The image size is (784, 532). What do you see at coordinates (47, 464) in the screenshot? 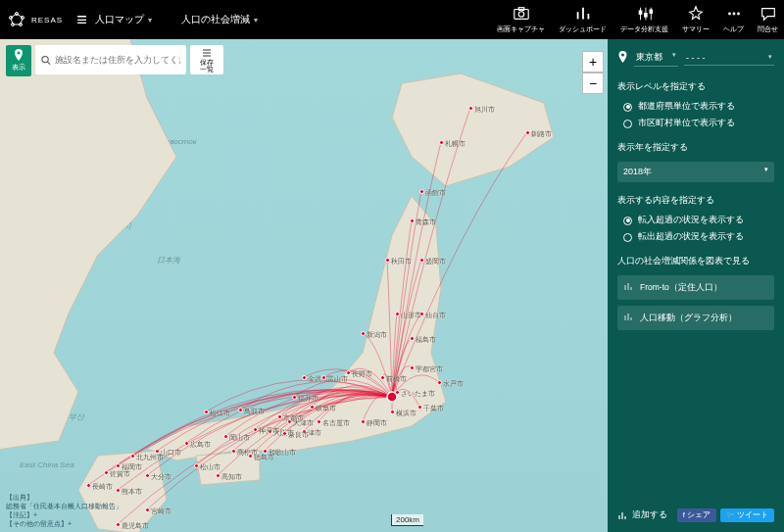
I see `map-label: East China Sea` at bounding box center [47, 464].